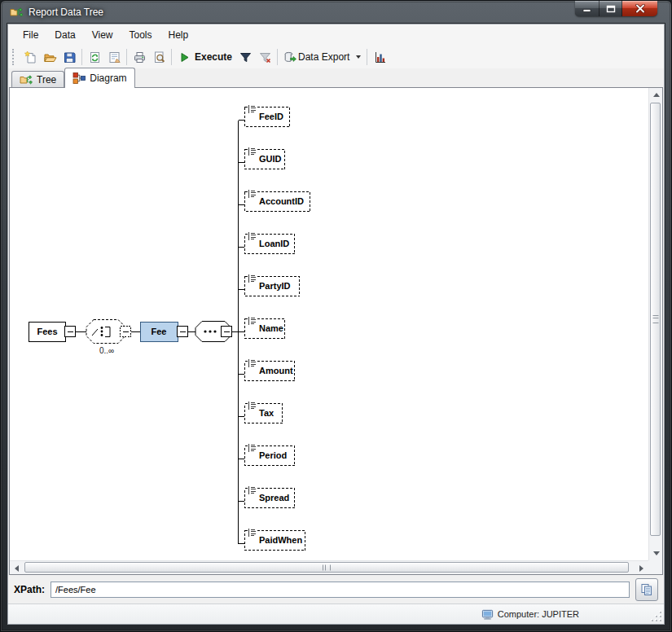 The image size is (672, 632). What do you see at coordinates (323, 57) in the screenshot?
I see `data-export-button: Data Export` at bounding box center [323, 57].